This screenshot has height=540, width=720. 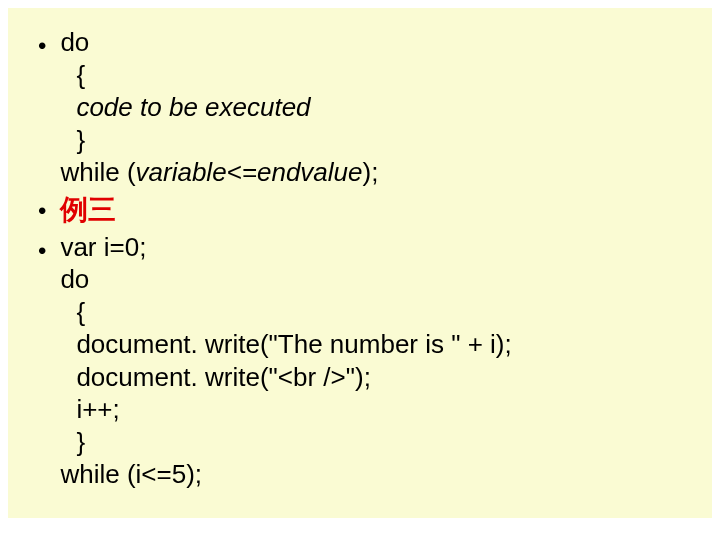 What do you see at coordinates (286, 378) in the screenshot?
I see `code-line: document. write("<br />");` at bounding box center [286, 378].